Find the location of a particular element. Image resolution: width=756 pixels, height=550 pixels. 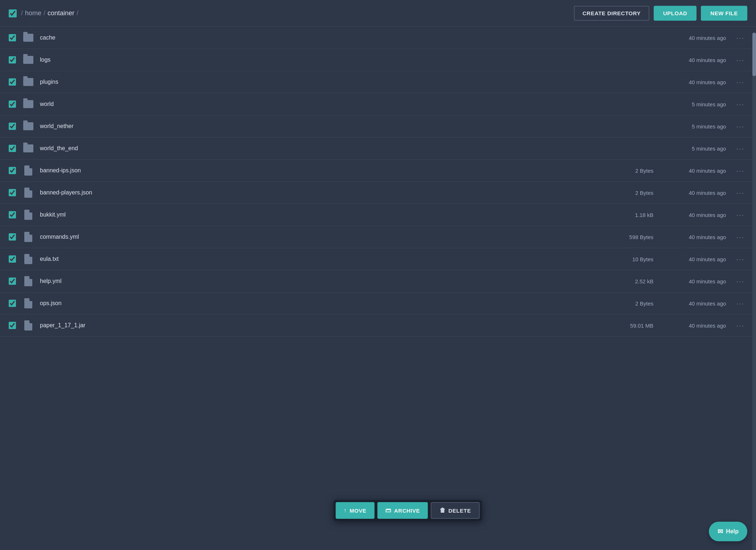

breadcrumb-sep-start: / is located at coordinates (22, 13).